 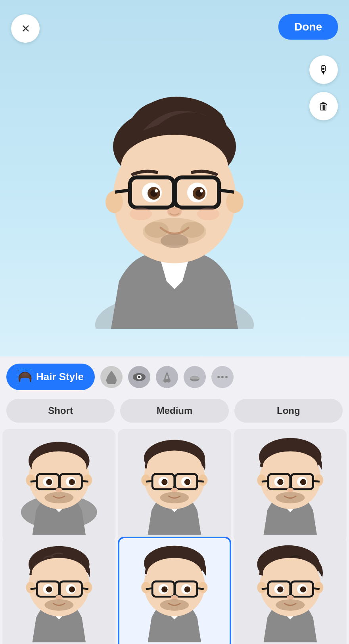 What do you see at coordinates (174, 410) in the screenshot?
I see `filter-medium-label: Medium` at bounding box center [174, 410].